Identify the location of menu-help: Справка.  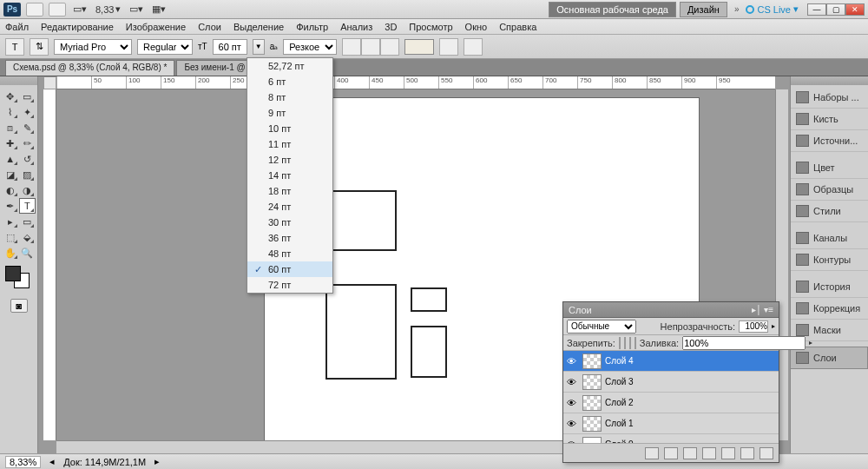
(517, 27).